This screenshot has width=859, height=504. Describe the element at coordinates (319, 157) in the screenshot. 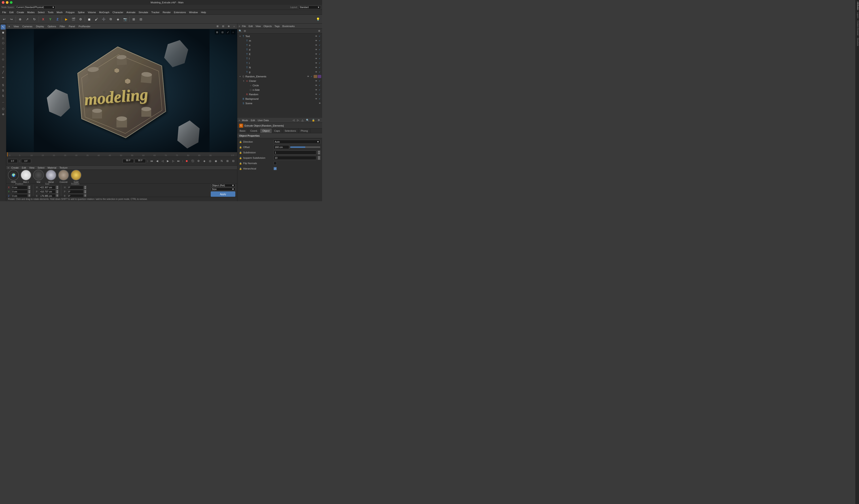

I see `iso-up: ▲` at that location.